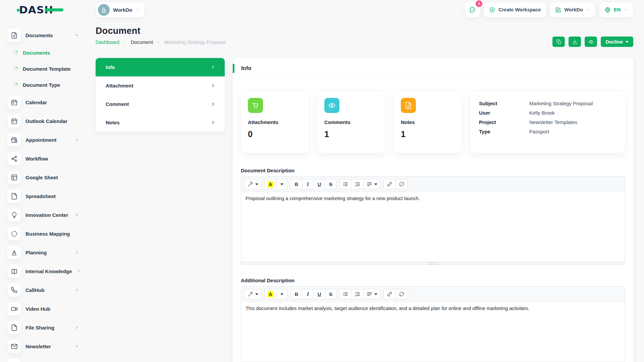 The image size is (644, 362). What do you see at coordinates (43, 252) in the screenshot?
I see `sidebar-item-planning: Planning` at bounding box center [43, 252].